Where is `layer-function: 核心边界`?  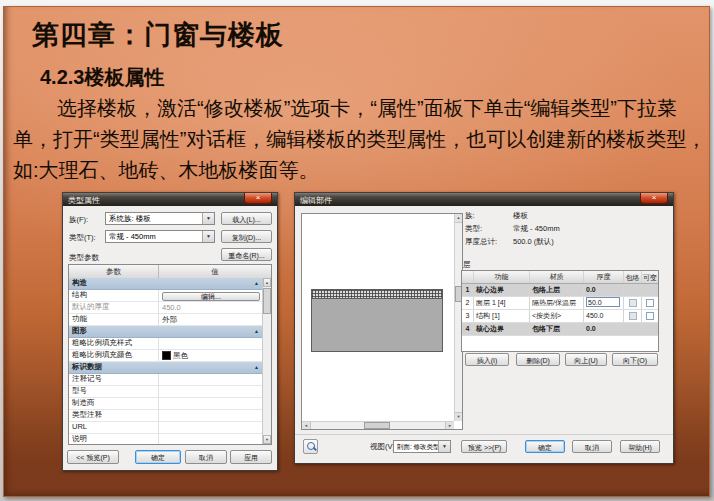
layer-function: 核心边界 is located at coordinates (502, 329).